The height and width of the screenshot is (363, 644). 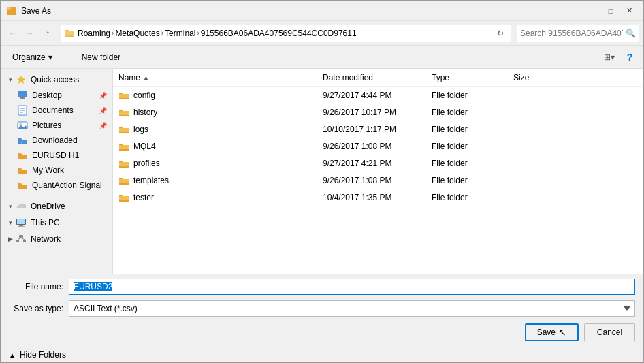 What do you see at coordinates (572, 33) in the screenshot?
I see `search-input` at bounding box center [572, 33].